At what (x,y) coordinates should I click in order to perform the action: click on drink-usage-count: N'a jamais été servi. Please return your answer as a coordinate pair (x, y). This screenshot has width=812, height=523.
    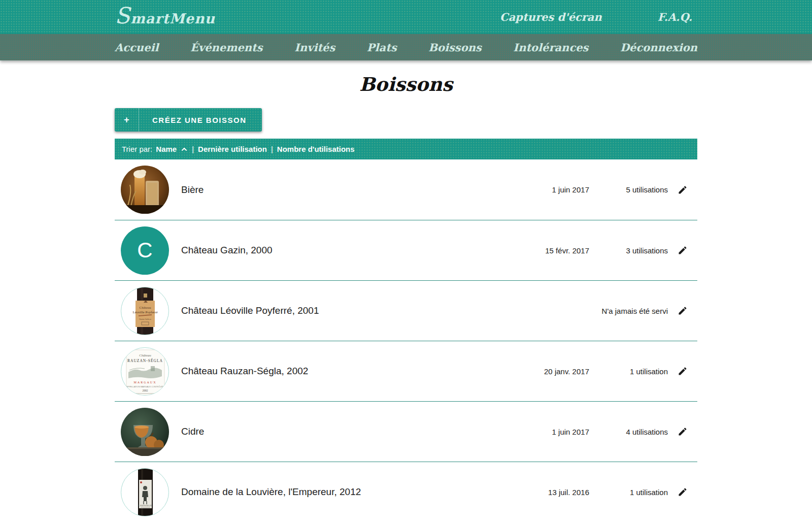
    Looking at the image, I should click on (628, 311).